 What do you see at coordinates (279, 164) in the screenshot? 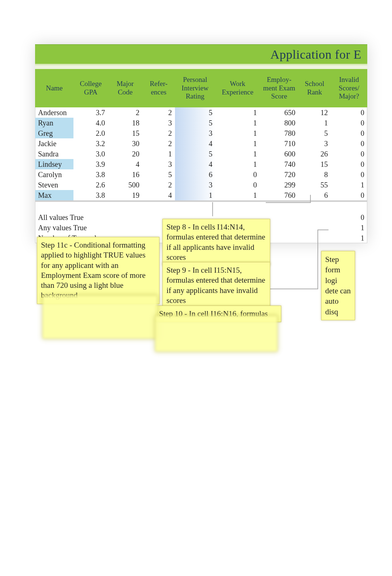
I see `cell-exam: 740` at bounding box center [279, 164].